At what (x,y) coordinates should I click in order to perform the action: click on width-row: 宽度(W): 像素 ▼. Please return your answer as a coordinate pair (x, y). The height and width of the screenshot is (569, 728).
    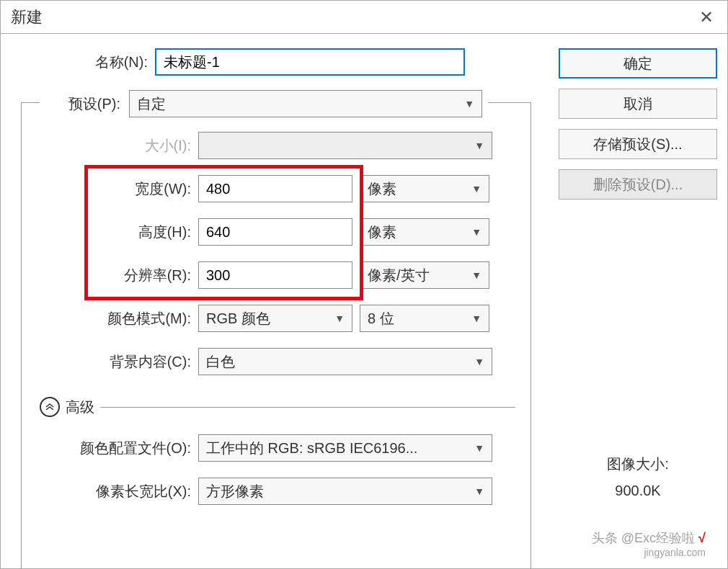
    Looking at the image, I should click on (278, 189).